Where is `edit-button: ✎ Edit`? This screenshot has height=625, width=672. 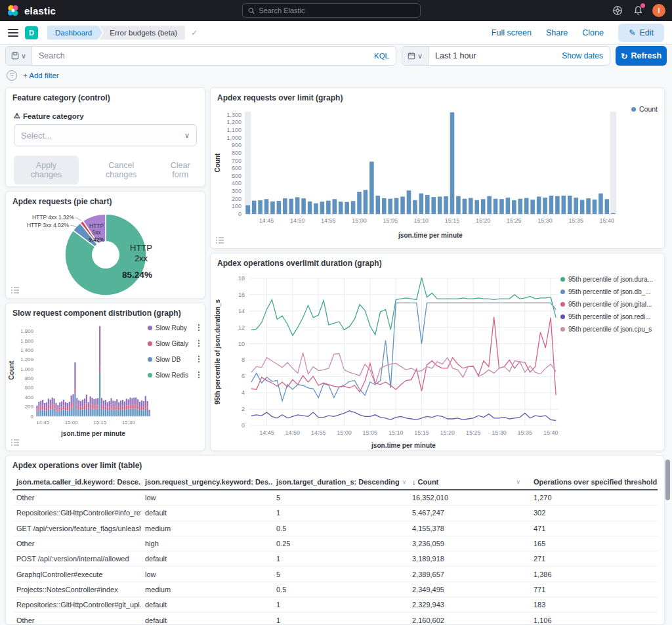
edit-button: ✎ Edit is located at coordinates (641, 33).